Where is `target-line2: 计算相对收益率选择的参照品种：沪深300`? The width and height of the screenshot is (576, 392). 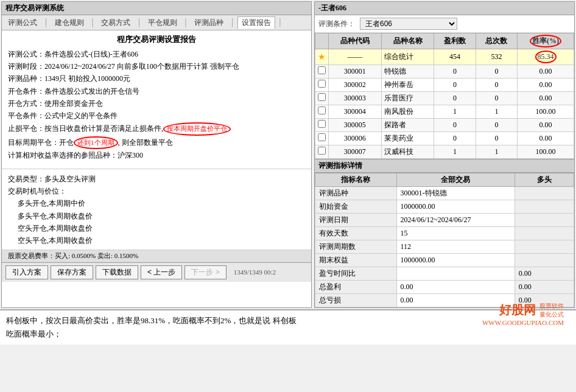 target-line2: 计算相对收益率选择的参照品种：沪深300 is located at coordinates (156, 156).